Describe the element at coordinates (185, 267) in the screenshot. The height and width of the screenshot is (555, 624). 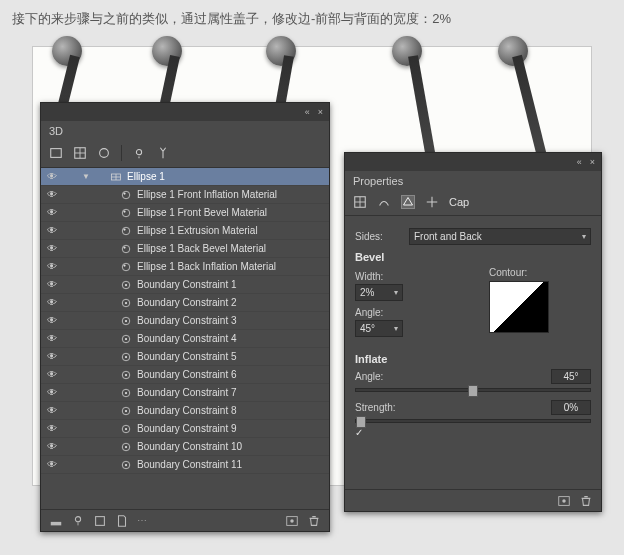
I see `layer-row: 👁Ellipse 1 Back Inflation Material` at that location.